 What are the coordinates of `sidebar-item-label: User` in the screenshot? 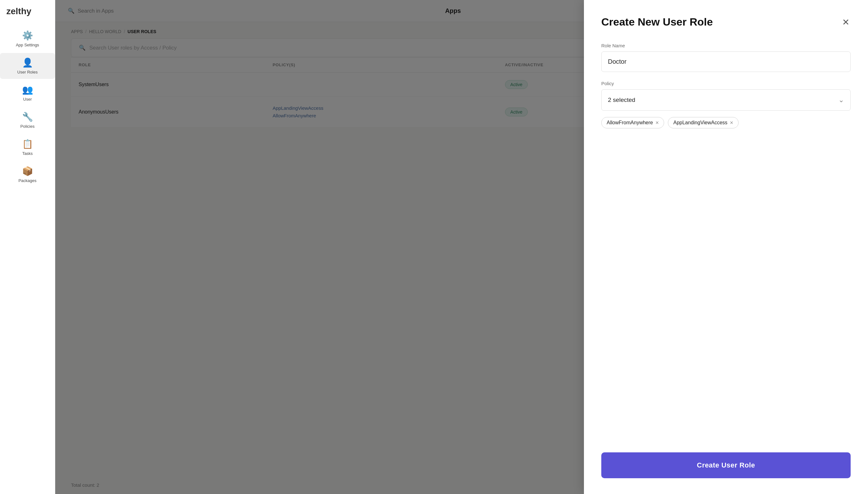 It's located at (27, 99).